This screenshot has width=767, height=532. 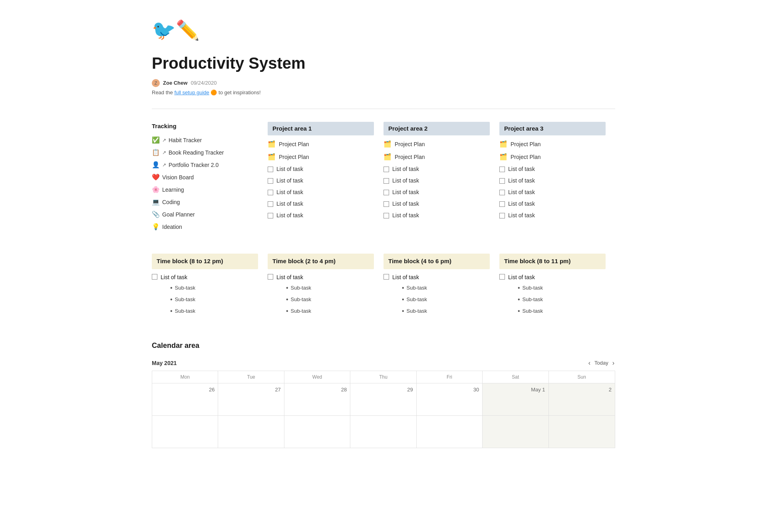 I want to click on tracking-item-label: Learning, so click(x=173, y=190).